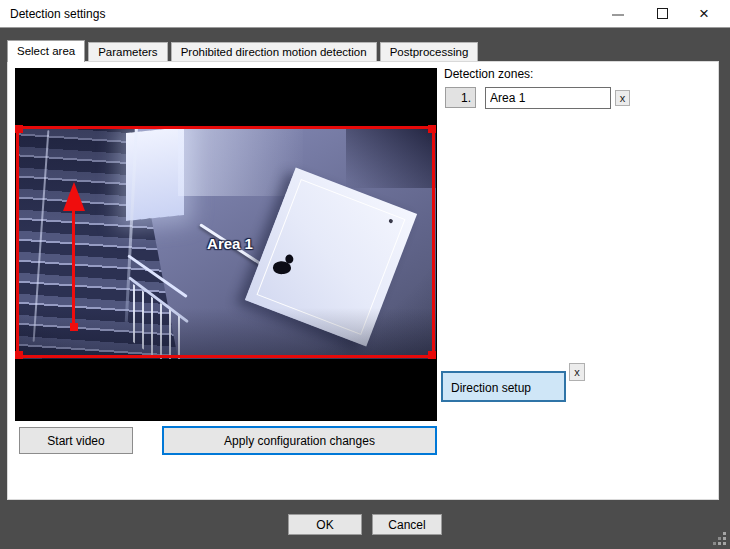 The image size is (730, 549). Describe the element at coordinates (242, 51) in the screenshot. I see `tab-strip: Select area Parameters Prohibited direct…` at that location.